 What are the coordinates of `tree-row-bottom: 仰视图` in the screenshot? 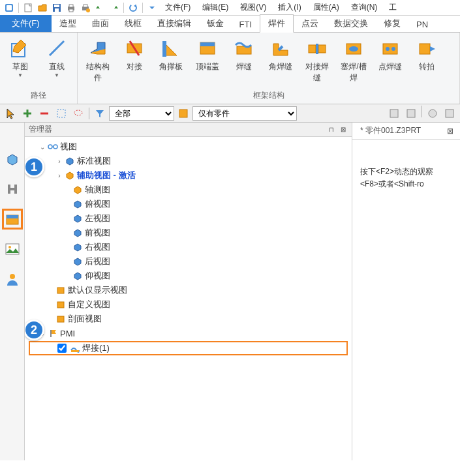 It's located at (188, 276).